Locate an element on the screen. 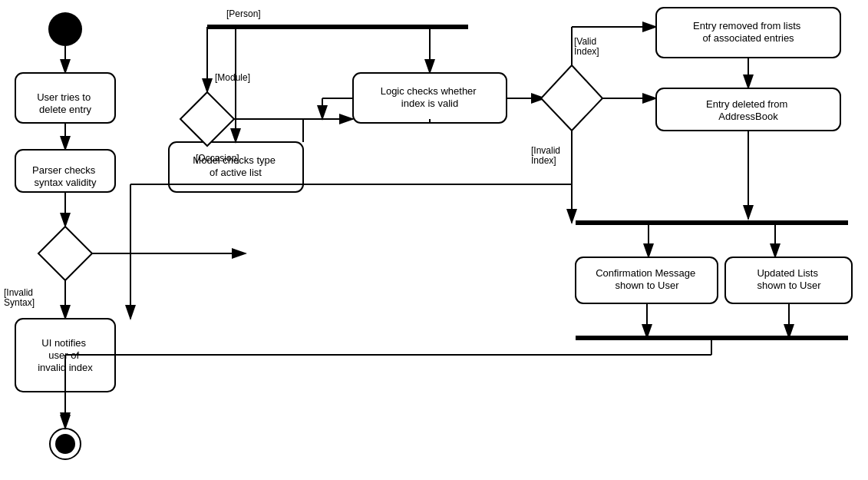 Image resolution: width=868 pixels, height=480 pixels. label-entry-deleted: Entry deleted from AddressBook is located at coordinates (748, 111).